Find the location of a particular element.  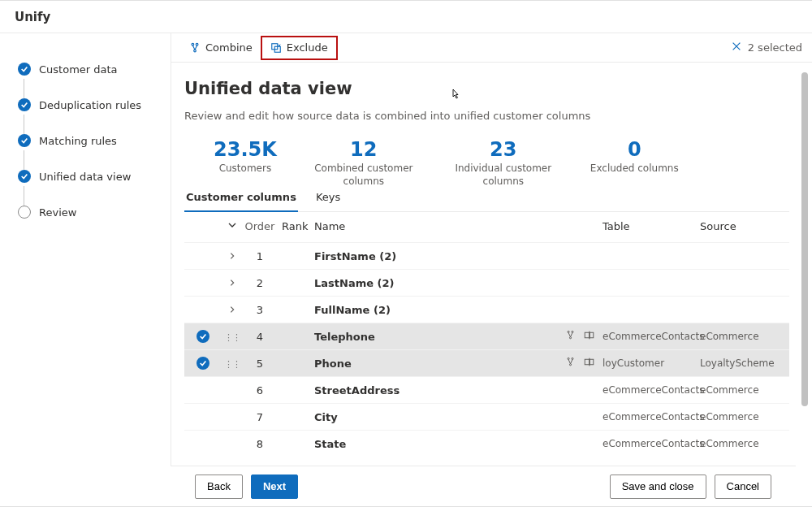

exclude-icon is located at coordinates (276, 48).